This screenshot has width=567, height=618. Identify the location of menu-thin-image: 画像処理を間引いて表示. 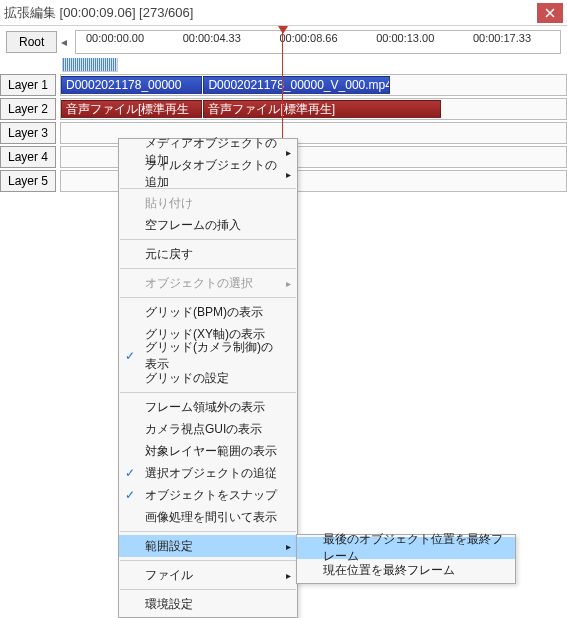
(208, 517).